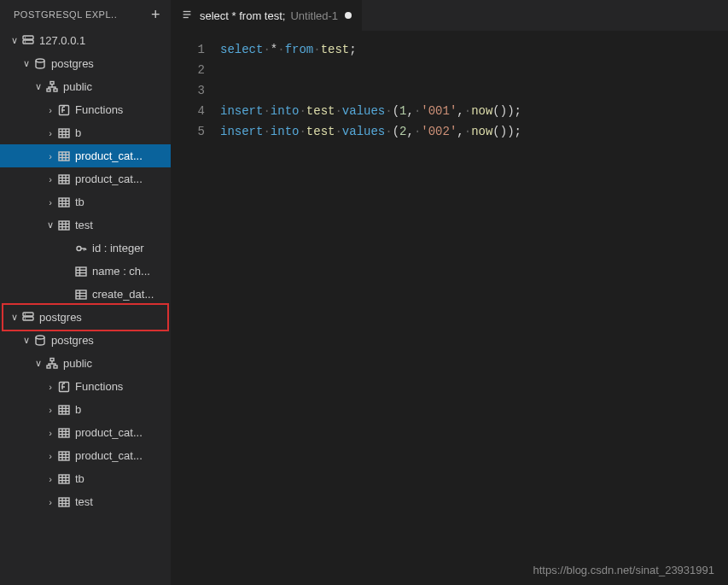 This screenshot has height=585, width=728. I want to click on code-token: now, so click(481, 132).